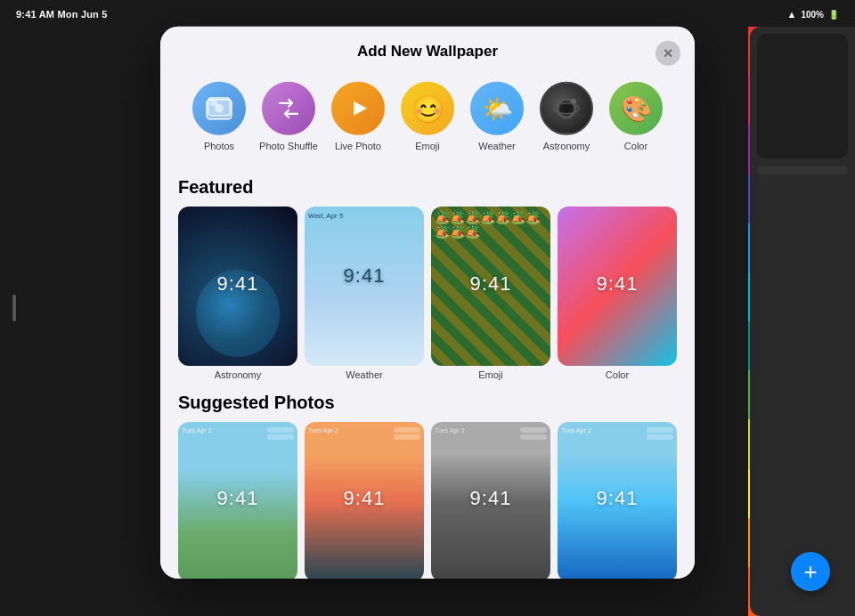 The image size is (855, 616). I want to click on close-icon: ✕, so click(668, 53).